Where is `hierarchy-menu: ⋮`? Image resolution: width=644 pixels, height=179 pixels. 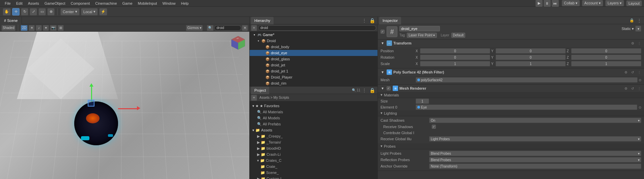 hierarchy-menu: ⋮ is located at coordinates (364, 21).